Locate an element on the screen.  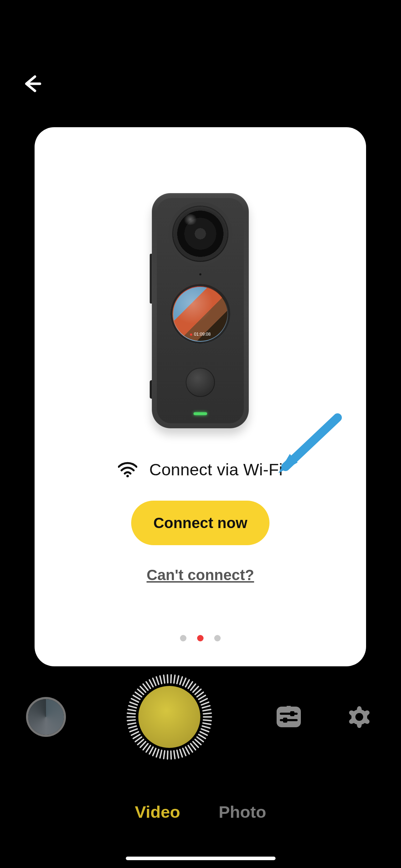
mode-selector: Video Photo is located at coordinates (200, 812).